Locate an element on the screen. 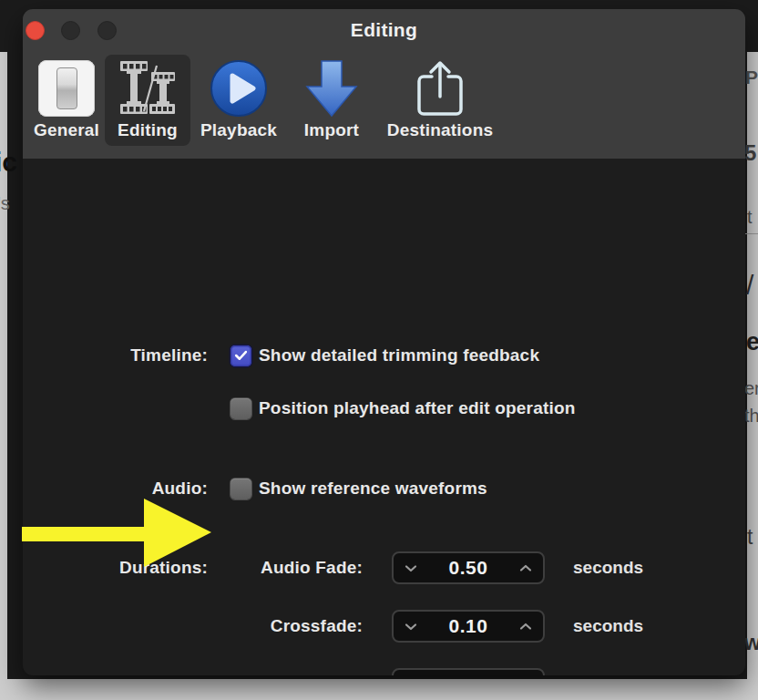  close-button is located at coordinates (35, 31).